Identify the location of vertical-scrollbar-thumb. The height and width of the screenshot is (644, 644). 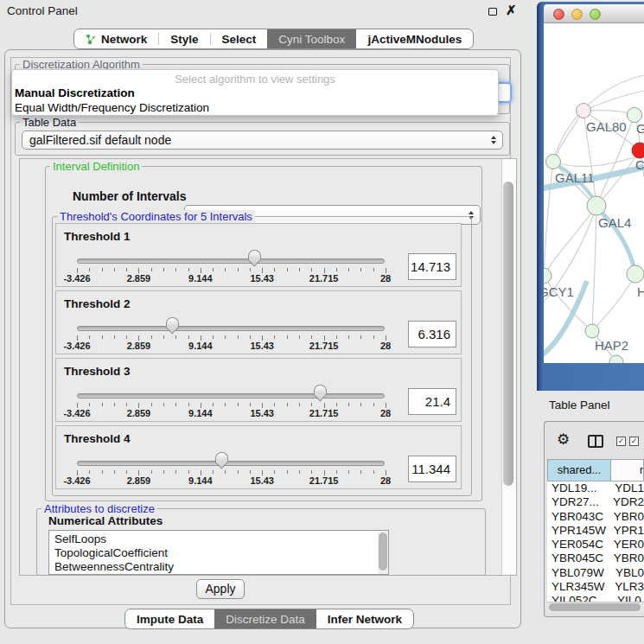
(508, 334).